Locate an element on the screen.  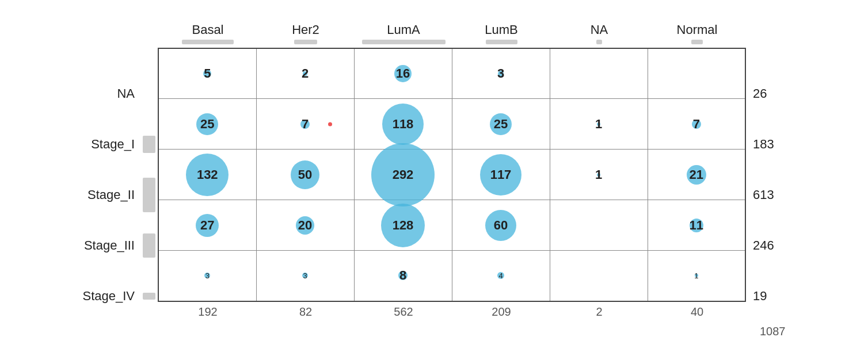
col-header-label: LumA is located at coordinates (403, 30).